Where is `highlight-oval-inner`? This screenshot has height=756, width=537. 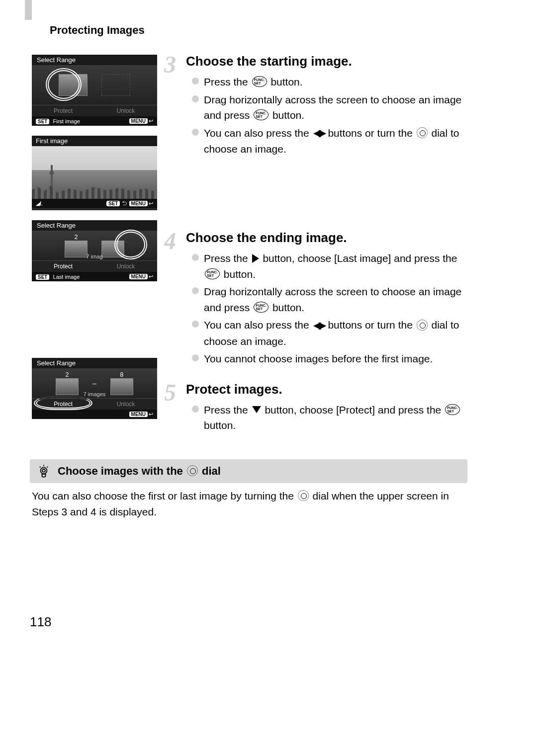 highlight-oval-inner is located at coordinates (63, 403).